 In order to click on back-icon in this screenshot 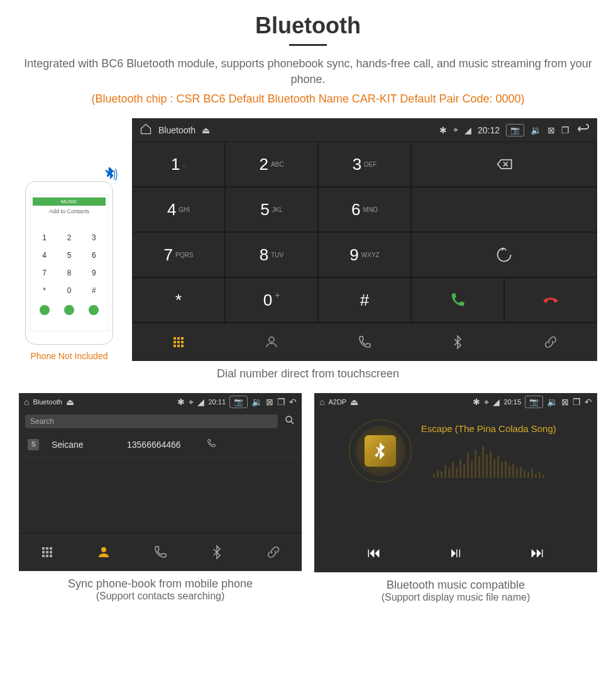, I will do `click(583, 130)`.